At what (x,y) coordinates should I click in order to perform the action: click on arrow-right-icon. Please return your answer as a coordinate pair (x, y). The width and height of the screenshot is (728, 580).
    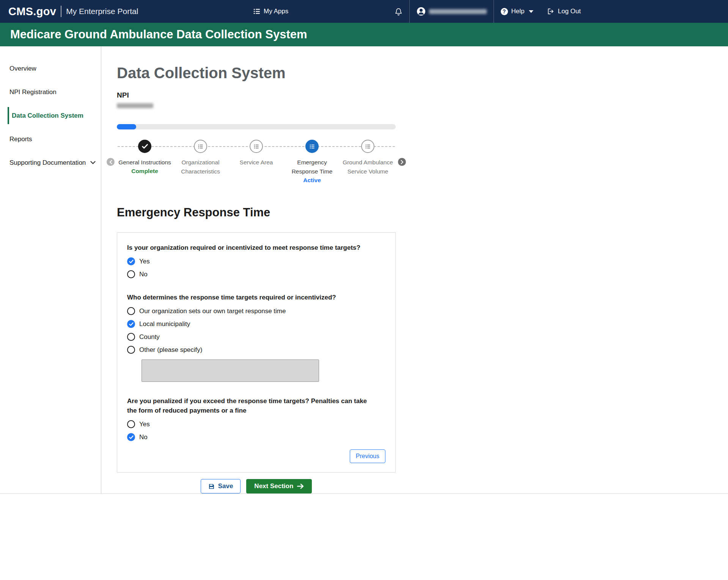
    Looking at the image, I should click on (300, 486).